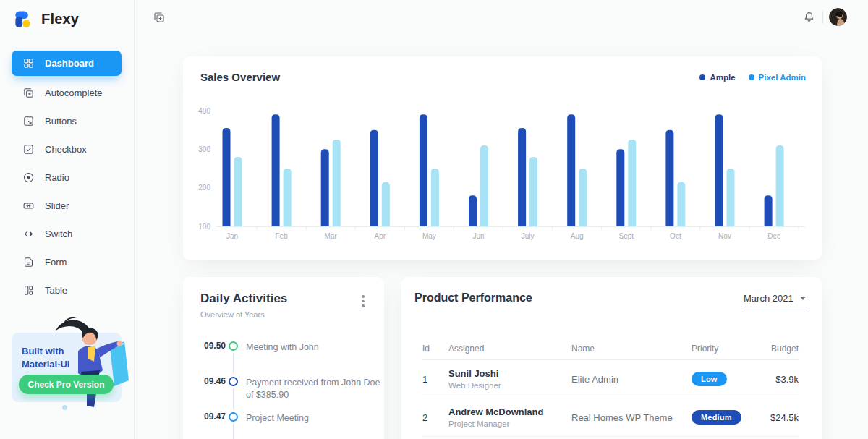  Describe the element at coordinates (610, 379) in the screenshot. I see `table-row: 1Sunil JoshiWeb DesignerElite AdminLow$3…` at that location.